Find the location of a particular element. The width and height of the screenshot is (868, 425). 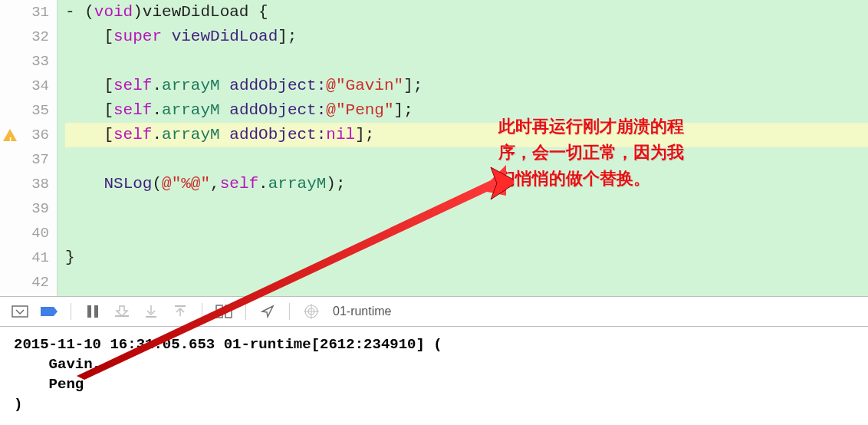

line-number: 39 is located at coordinates (25, 209).